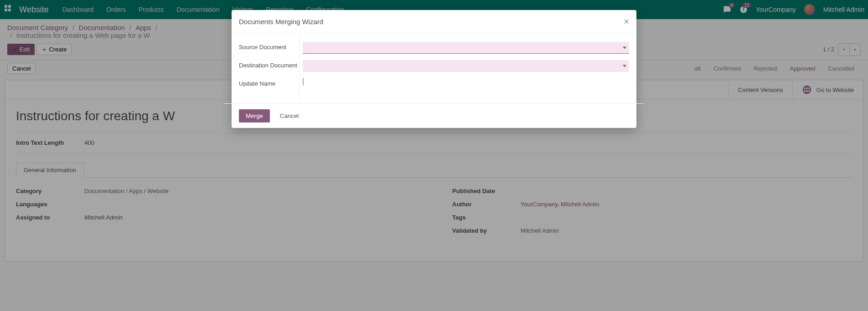 This screenshot has height=311, width=868. Describe the element at coordinates (626, 22) in the screenshot. I see `close-icon: ×` at that location.